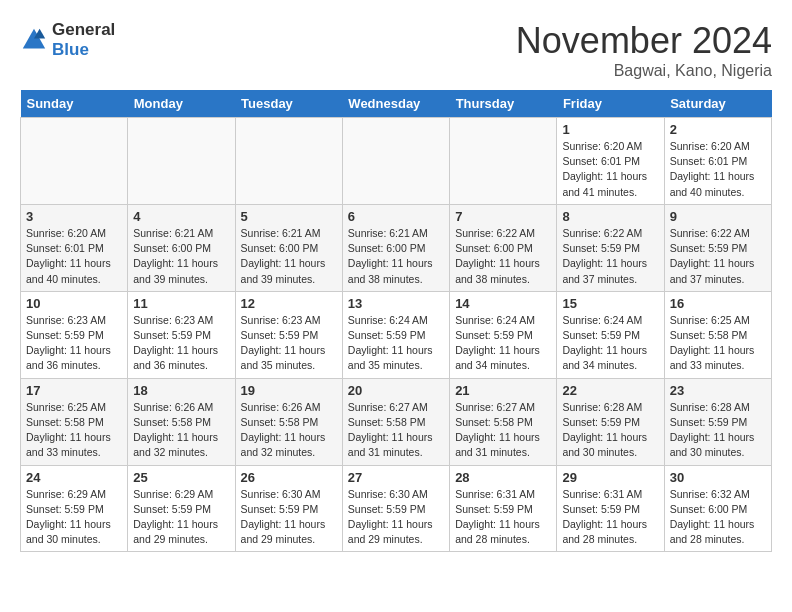 The image size is (792, 612). What do you see at coordinates (396, 104) in the screenshot?
I see `header-wednesday: Wednesday` at bounding box center [396, 104].